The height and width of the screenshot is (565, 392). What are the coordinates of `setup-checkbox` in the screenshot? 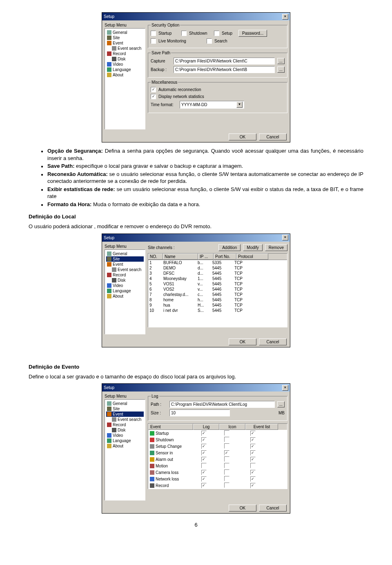 It's located at (216, 33).